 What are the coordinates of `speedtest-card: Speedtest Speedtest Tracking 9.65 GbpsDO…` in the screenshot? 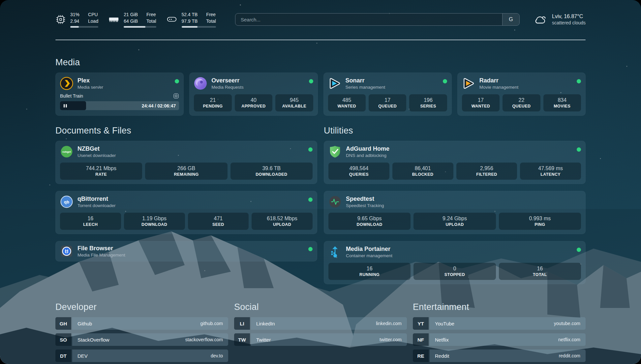 It's located at (455, 212).